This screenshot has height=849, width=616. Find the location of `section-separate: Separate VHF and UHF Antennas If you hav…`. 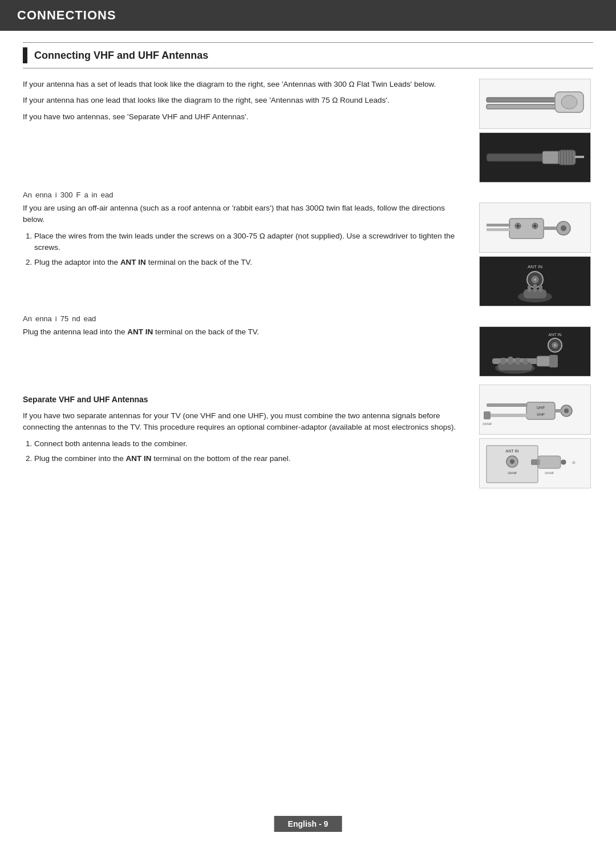

section-separate: Separate VHF and UHF Antennas If you hav… is located at coordinates (308, 436).